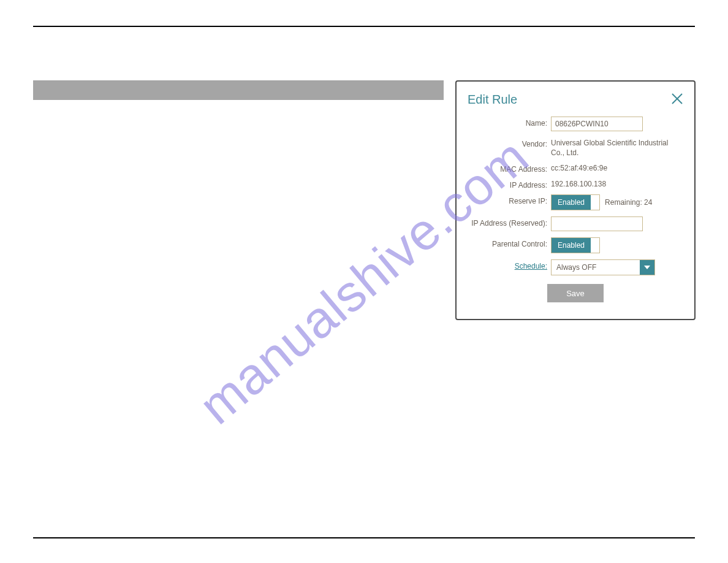 This screenshot has width=728, height=563. What do you see at coordinates (509, 168) in the screenshot?
I see `mac-label: MAC Address:` at bounding box center [509, 168].